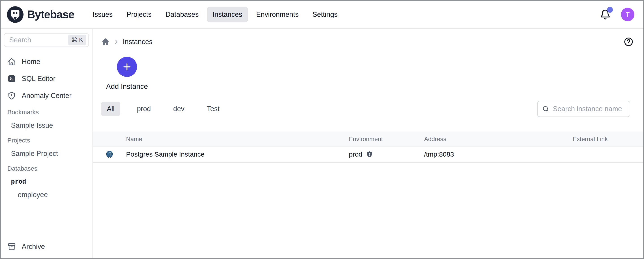 The height and width of the screenshot is (259, 644). What do you see at coordinates (368, 109) in the screenshot?
I see `environment-tabs: All prod dev Test` at bounding box center [368, 109].